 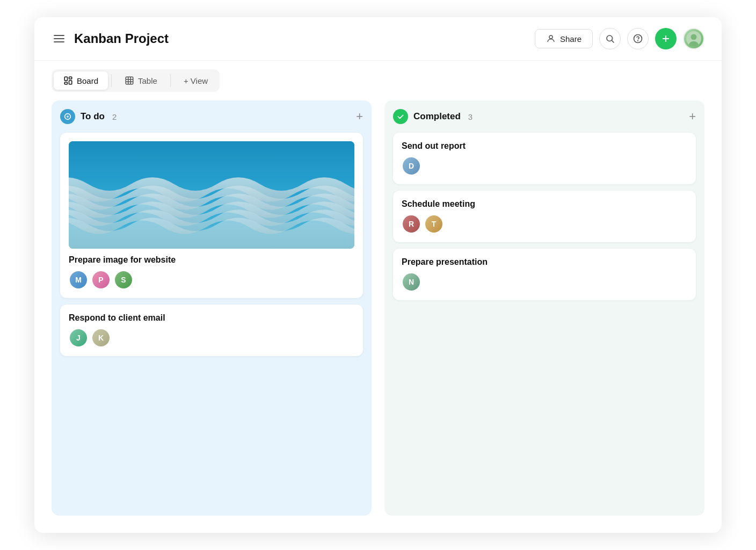 What do you see at coordinates (544, 224) in the screenshot?
I see `card-assignees-4: R T` at bounding box center [544, 224].